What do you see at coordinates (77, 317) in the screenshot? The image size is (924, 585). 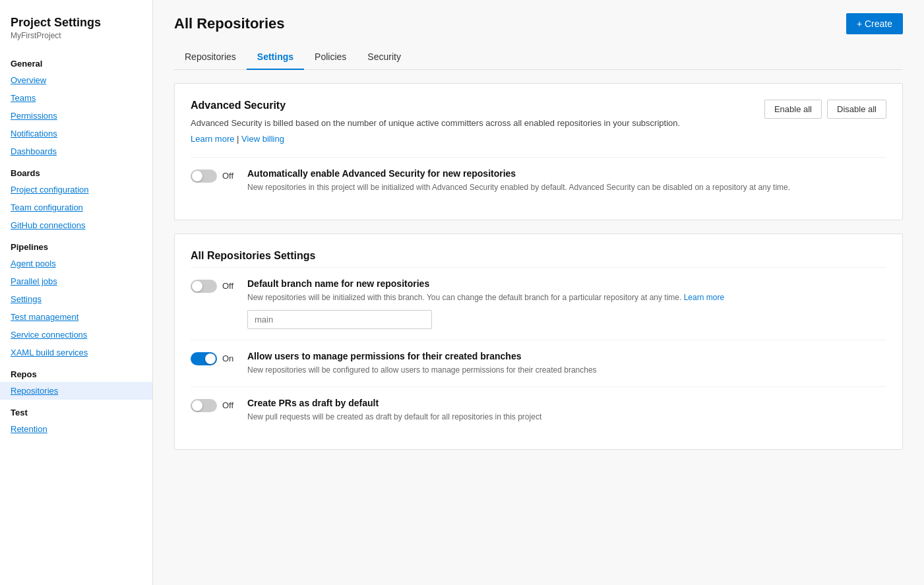 I see `sidebar-item-test-management: Test management` at bounding box center [77, 317].